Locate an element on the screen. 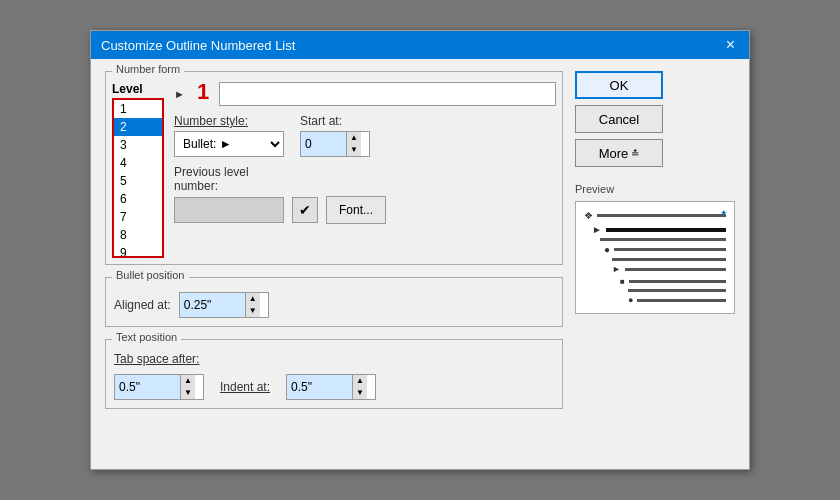 The image size is (840, 500). text-pos-row: ▲ ▼ Indent at: ▲ ▼ is located at coordinates (334, 387).